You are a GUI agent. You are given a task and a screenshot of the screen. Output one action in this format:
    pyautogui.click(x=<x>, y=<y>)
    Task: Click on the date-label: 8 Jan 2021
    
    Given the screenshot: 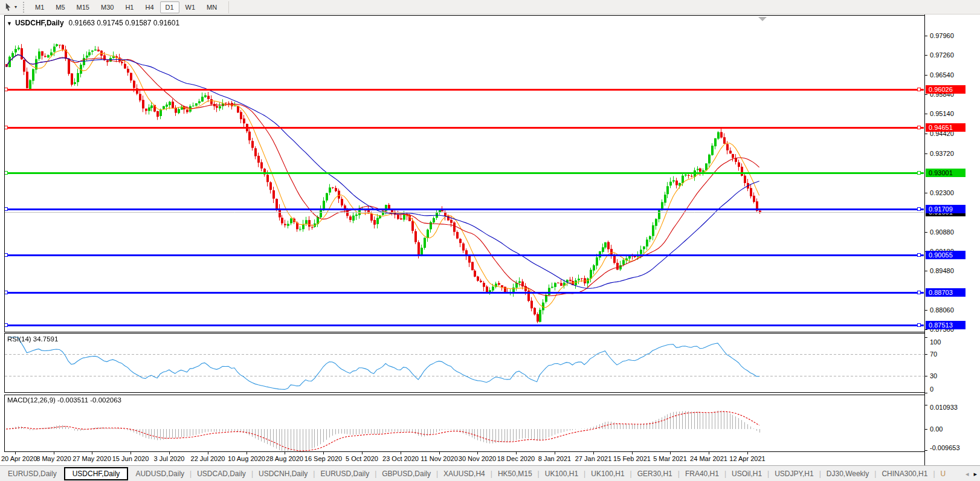 What is the action you would take?
    pyautogui.click(x=555, y=459)
    